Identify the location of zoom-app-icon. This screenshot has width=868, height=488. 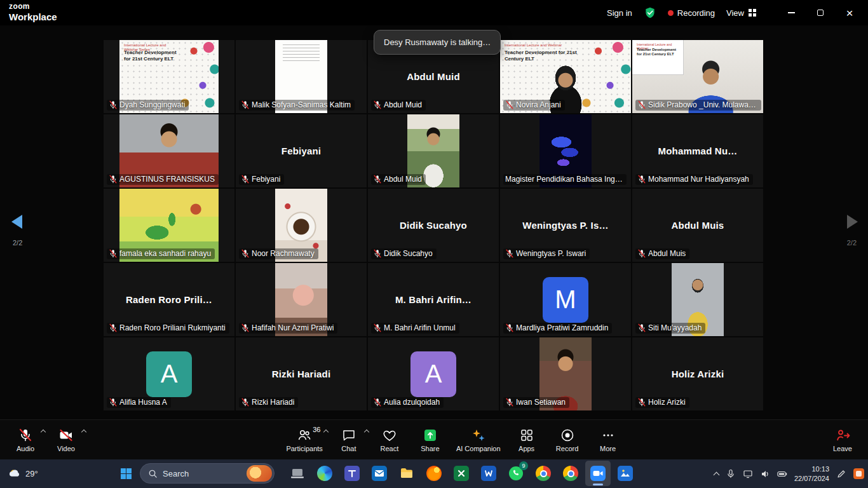
(598, 473).